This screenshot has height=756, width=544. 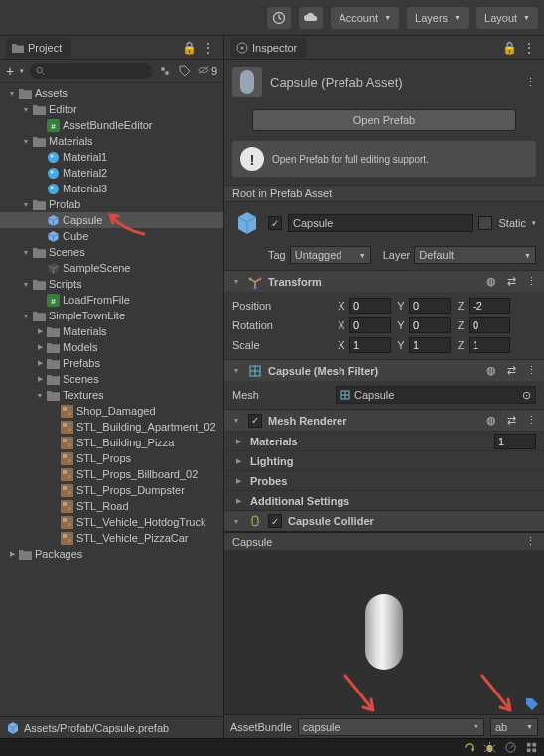 What do you see at coordinates (111, 141) in the screenshot?
I see `tree-item: ▼Materials` at bounding box center [111, 141].